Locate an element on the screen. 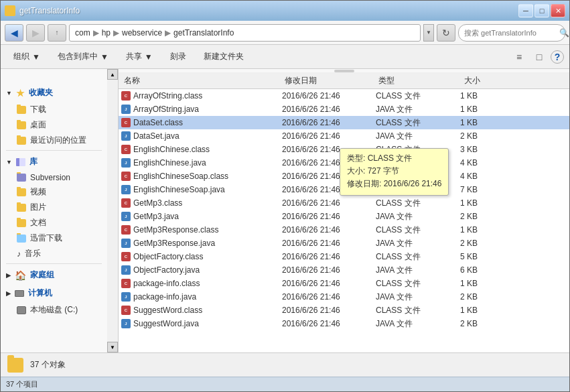 This screenshot has height=392, width=570. table-row: JArrayOfString.java2016/6/26 21:46JAVA 文… is located at coordinates (344, 109).